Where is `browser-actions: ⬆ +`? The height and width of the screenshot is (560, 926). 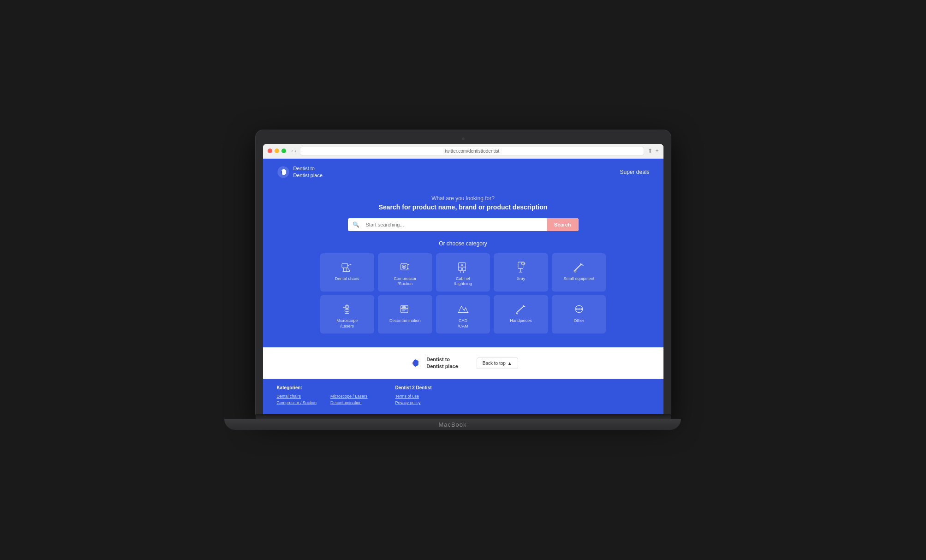 browser-actions: ⬆ + is located at coordinates (653, 151).